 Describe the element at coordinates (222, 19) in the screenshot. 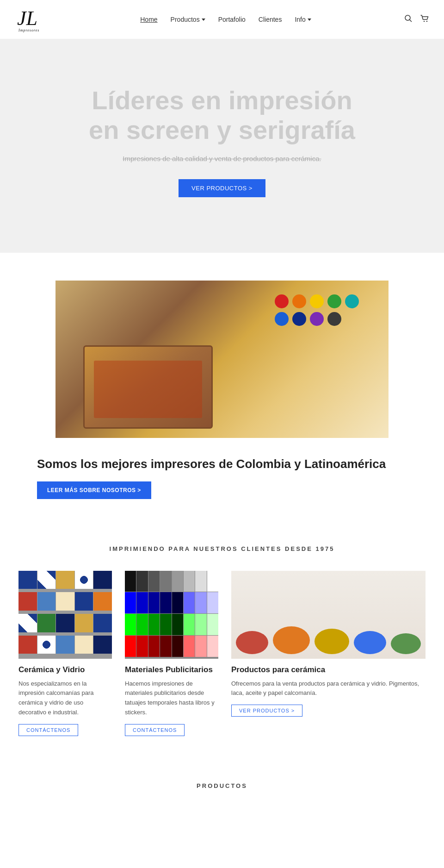

I see `site-header: JL Impresores Home Productos Portafolio …` at that location.